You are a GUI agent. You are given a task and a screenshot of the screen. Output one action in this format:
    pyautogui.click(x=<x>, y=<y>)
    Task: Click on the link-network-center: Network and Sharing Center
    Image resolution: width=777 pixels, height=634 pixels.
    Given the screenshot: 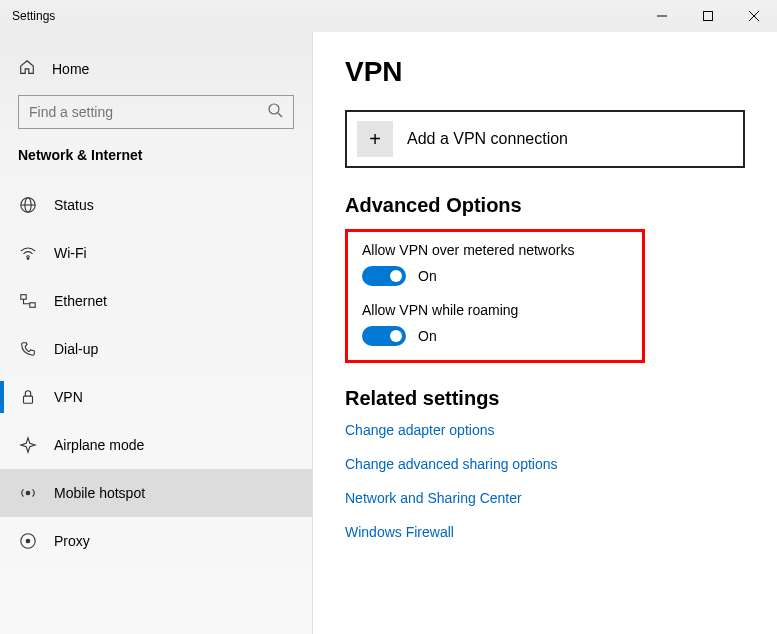 What is the action you would take?
    pyautogui.click(x=545, y=498)
    